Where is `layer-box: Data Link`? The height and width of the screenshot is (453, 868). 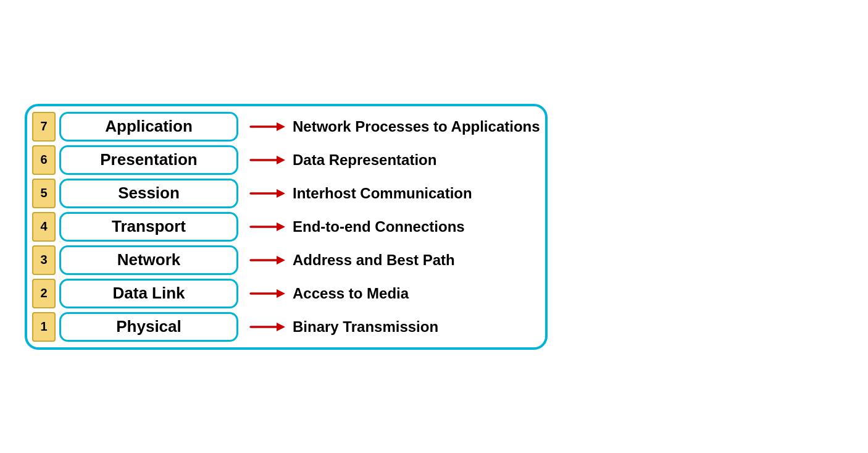 layer-box: Data Link is located at coordinates (149, 294).